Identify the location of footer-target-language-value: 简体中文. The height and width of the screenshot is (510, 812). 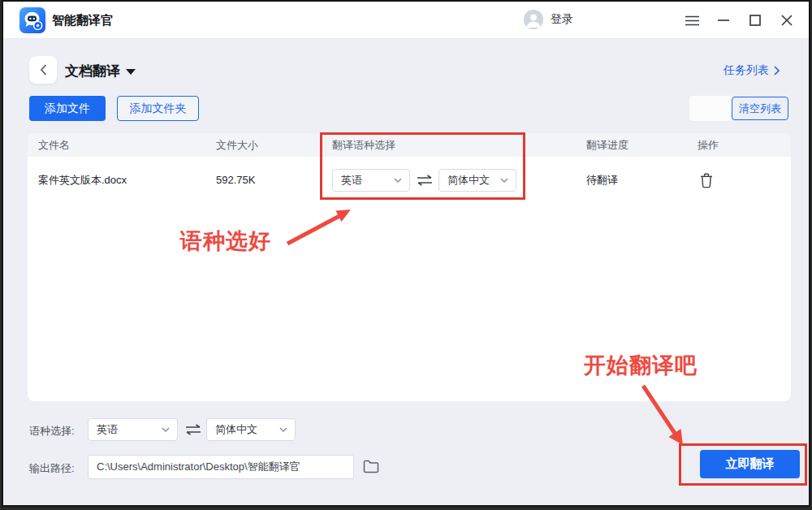
(236, 430).